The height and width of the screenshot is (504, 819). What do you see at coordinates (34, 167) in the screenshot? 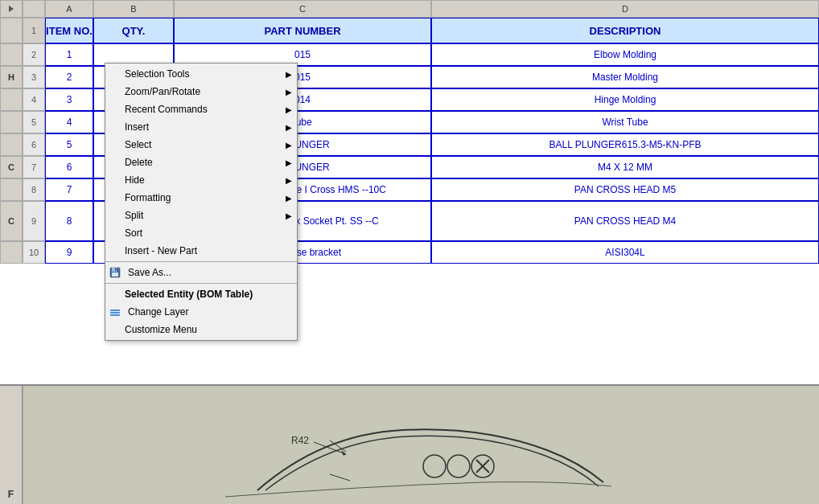
I see `row-num-6: 7` at bounding box center [34, 167].